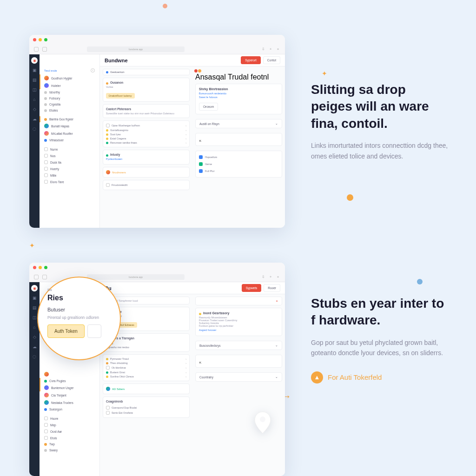 The height and width of the screenshot is (476, 476). Describe the element at coordinates (146, 363) in the screenshot. I see `list-item: Thes drtsdoling›` at that location.